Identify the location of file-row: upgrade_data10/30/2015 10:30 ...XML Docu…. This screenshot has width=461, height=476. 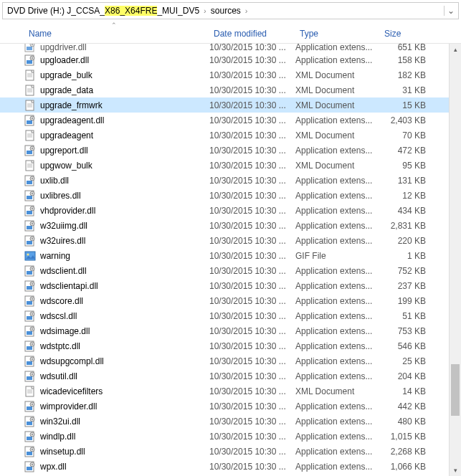
(231, 90).